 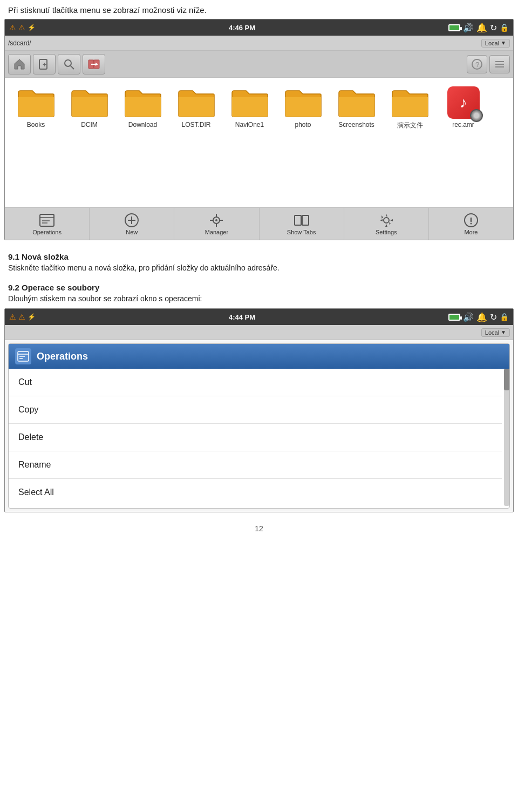 I want to click on status-time-2: 4:44 PM, so click(x=242, y=317).